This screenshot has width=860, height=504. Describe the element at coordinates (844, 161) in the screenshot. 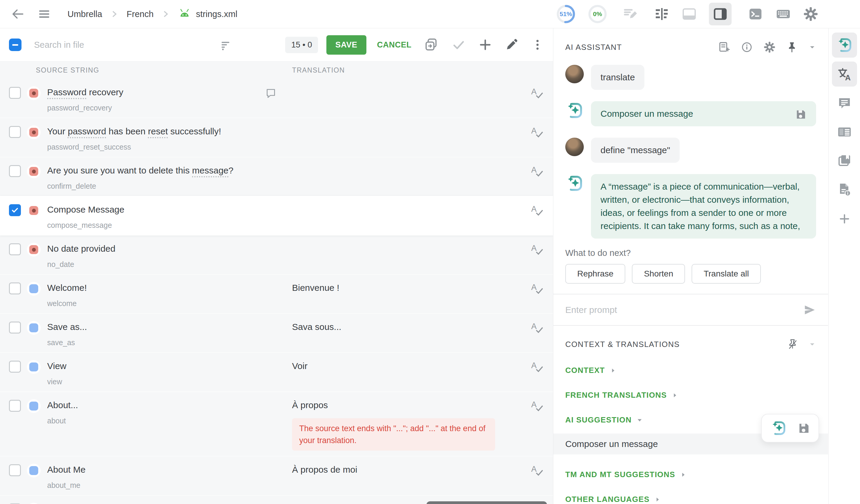

I see `rail-glossary-icon` at that location.